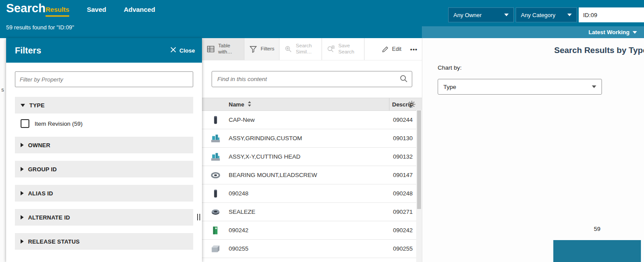 Image resolution: width=644 pixels, height=262 pixels. Describe the element at coordinates (449, 87) in the screenshot. I see `chart-by-value: Type` at that location.